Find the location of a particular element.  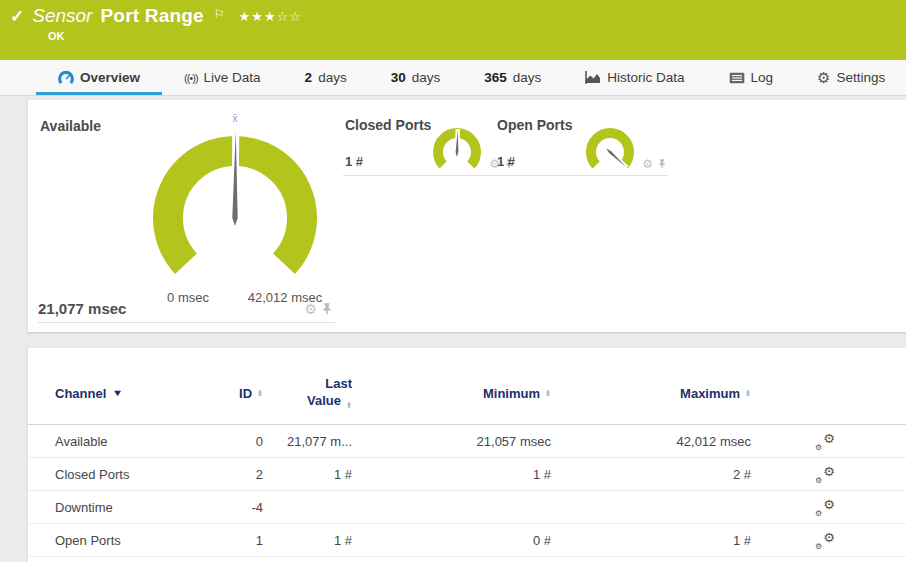

channel-id: -4 is located at coordinates (236, 508).